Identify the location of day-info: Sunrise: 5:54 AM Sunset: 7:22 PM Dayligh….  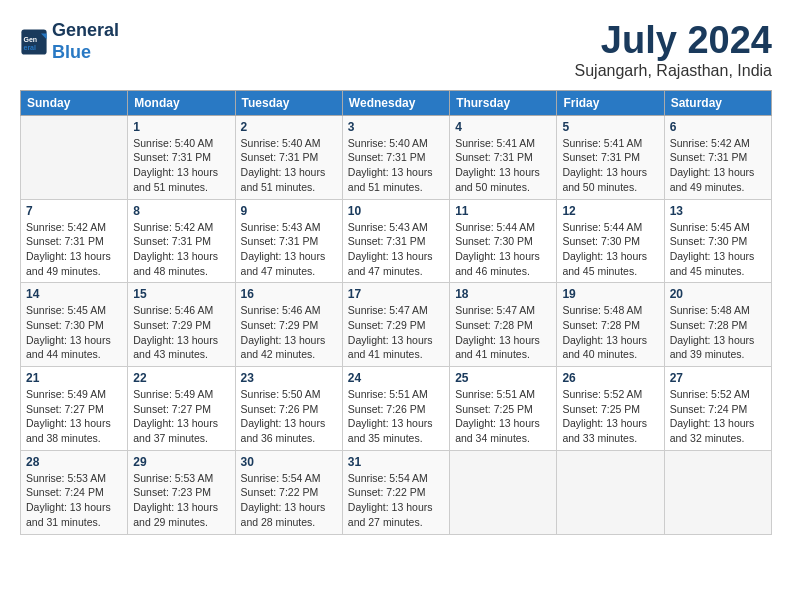
(289, 500).